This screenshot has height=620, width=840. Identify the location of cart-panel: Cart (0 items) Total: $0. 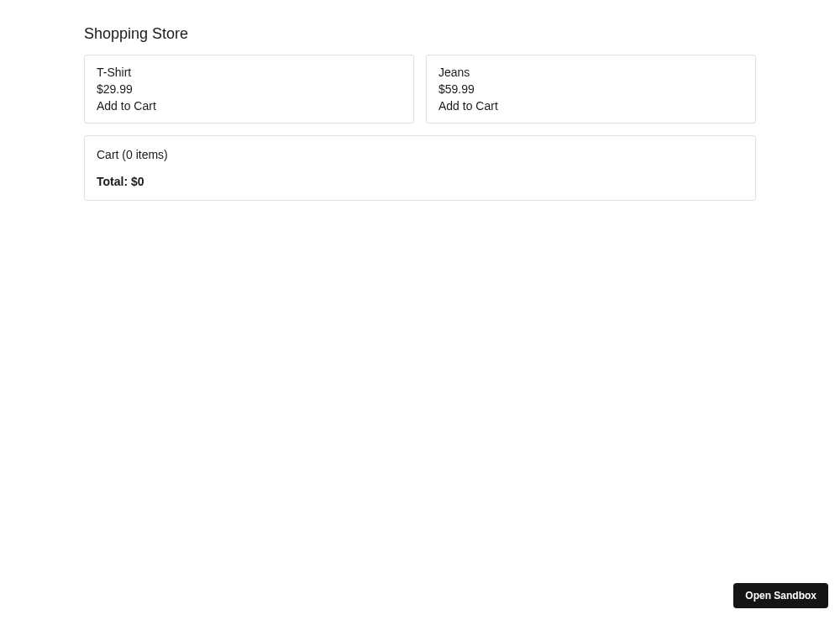
(420, 168).